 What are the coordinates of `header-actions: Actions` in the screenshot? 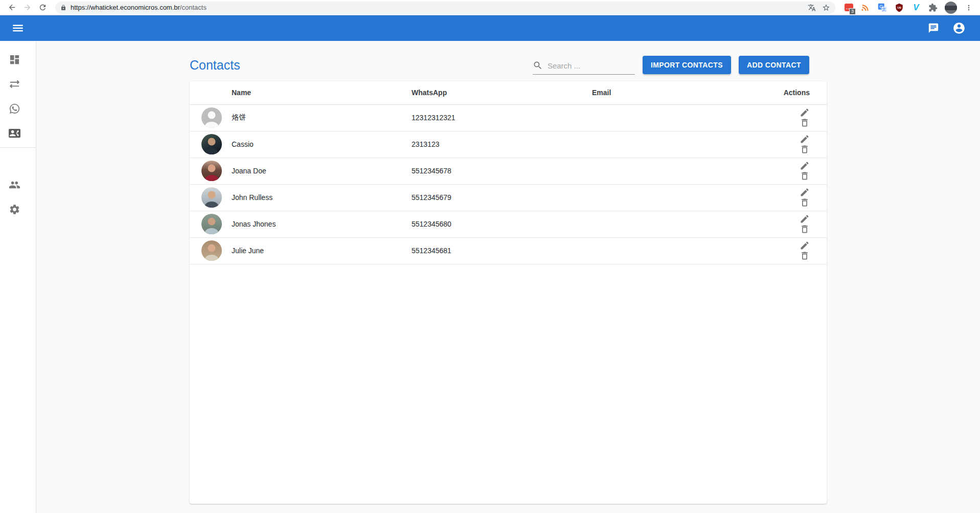 It's located at (805, 93).